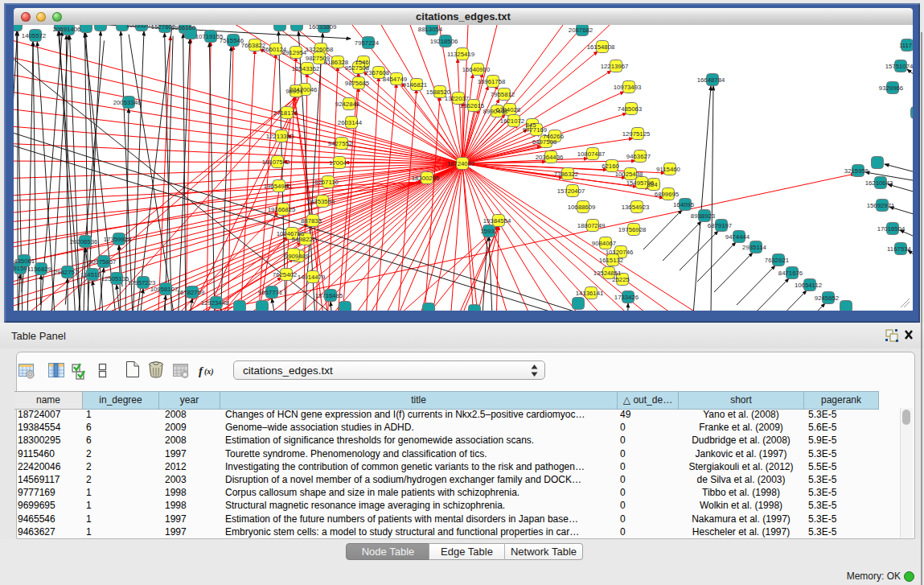 The image size is (924, 585). I want to click on svg-text: 16782759, so click(191, 293).